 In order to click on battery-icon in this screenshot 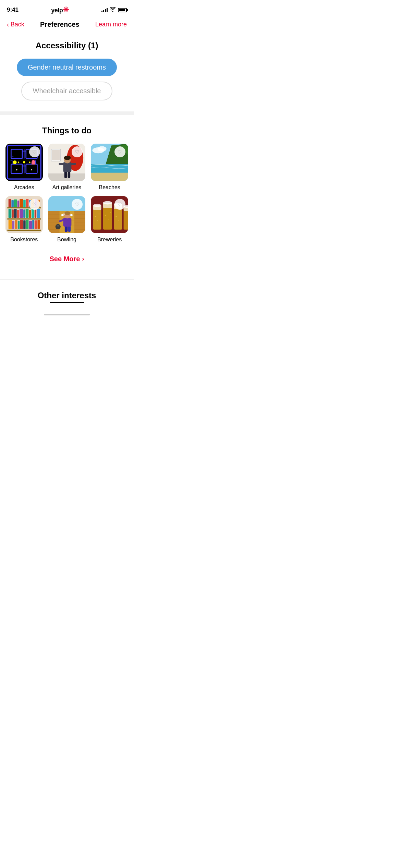, I will do `click(122, 10)`.